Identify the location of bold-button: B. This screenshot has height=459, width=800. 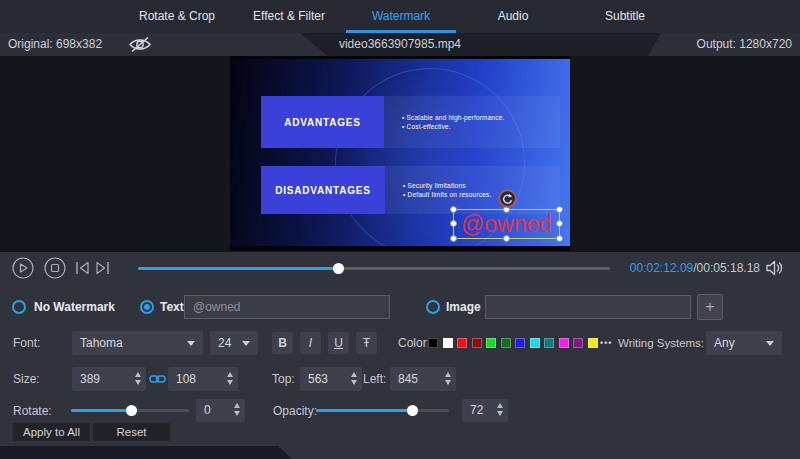
(282, 343).